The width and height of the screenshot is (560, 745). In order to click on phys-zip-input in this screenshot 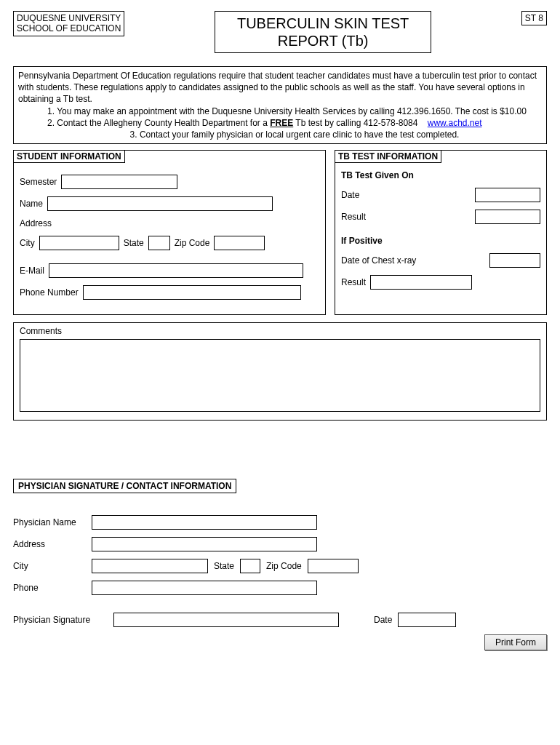, I will do `click(333, 566)`.